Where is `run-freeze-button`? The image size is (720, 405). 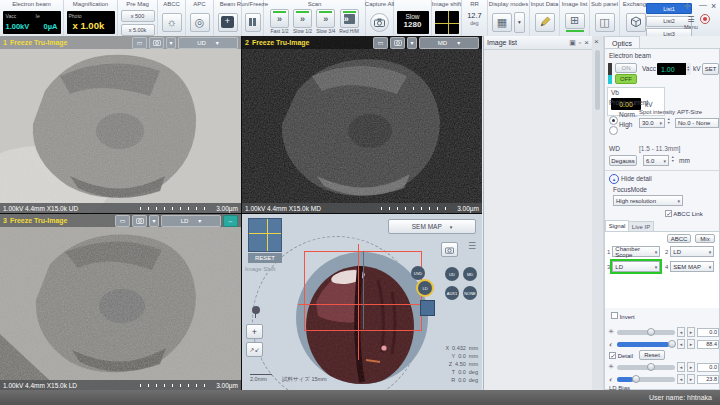 run-freeze-button is located at coordinates (253, 22).